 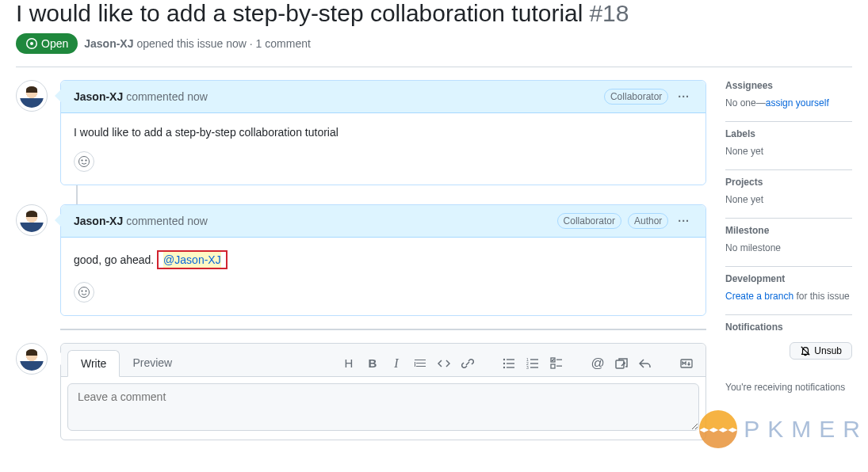 I want to click on tab-preview: Preview, so click(x=152, y=363).